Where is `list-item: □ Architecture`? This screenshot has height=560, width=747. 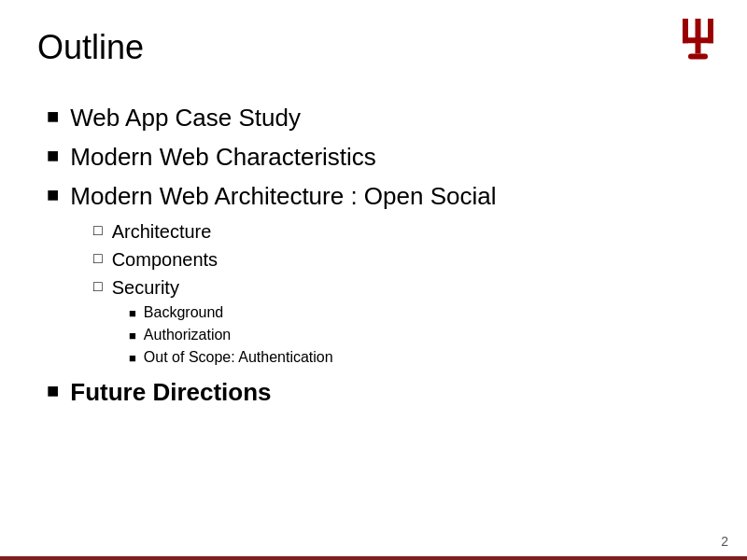 list-item: □ Architecture is located at coordinates (402, 231).